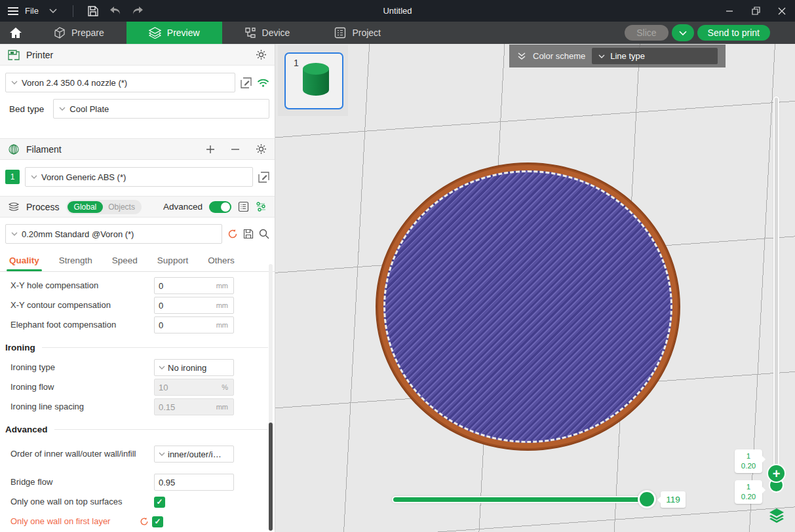 This screenshot has width=795, height=532. I want to click on undo-button, so click(115, 11).